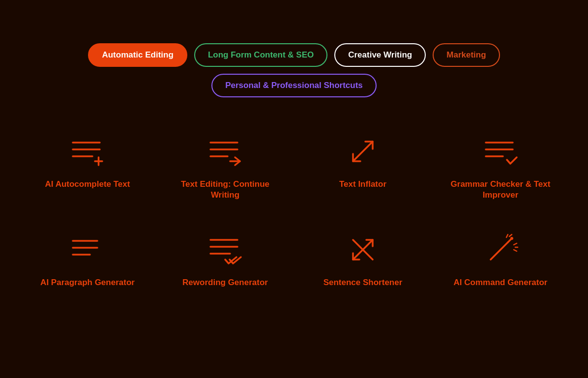 The height and width of the screenshot is (378, 588). What do you see at coordinates (500, 250) in the screenshot?
I see `wand-sparkle-icon` at bounding box center [500, 250].